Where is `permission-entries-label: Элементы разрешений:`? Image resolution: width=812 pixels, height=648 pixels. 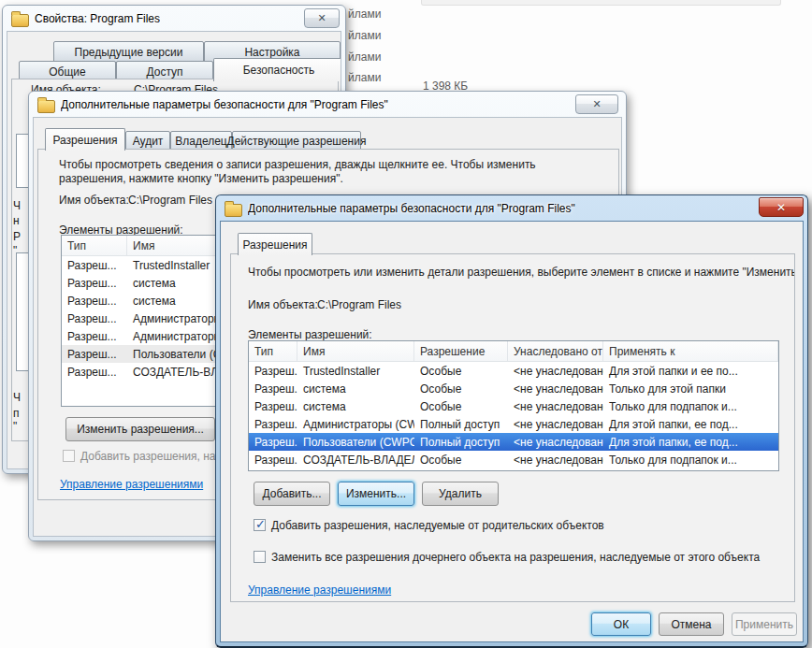 permission-entries-label: Элементы разрешений: is located at coordinates (311, 335).